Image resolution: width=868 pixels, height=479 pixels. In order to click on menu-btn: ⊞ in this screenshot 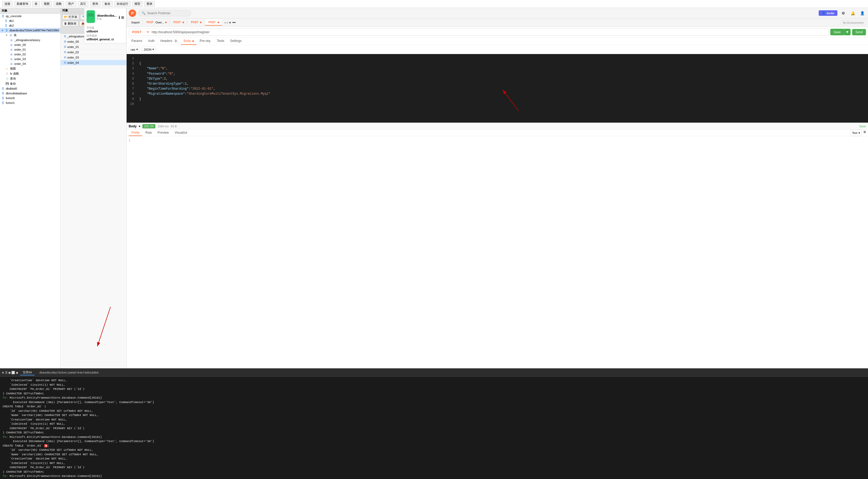, I will do `click(123, 18)`.